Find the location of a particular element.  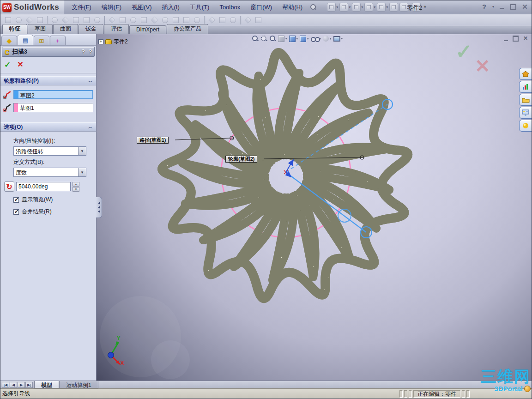

profile-path-section-header: 轮廓和路径(P) ︿ is located at coordinates (48, 81).